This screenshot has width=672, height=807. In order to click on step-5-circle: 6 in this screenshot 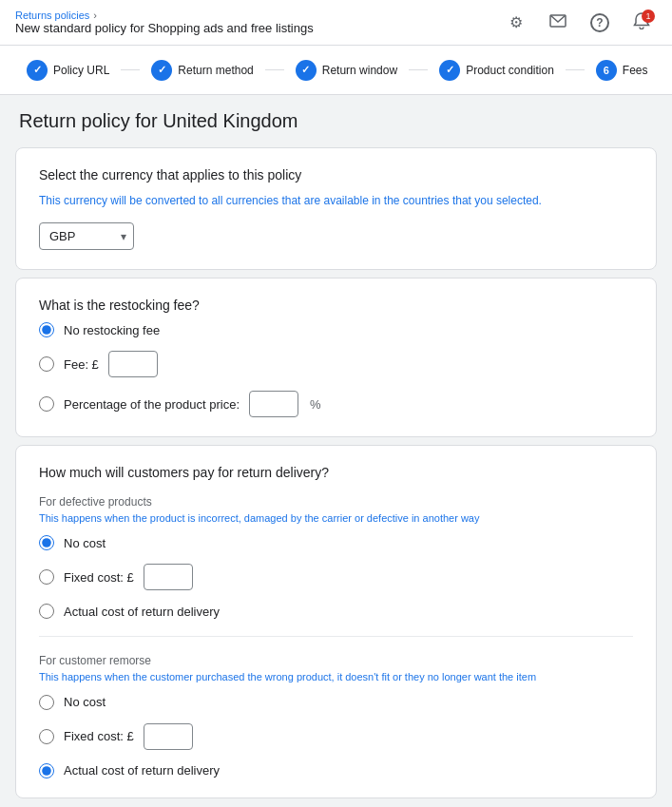, I will do `click(606, 70)`.